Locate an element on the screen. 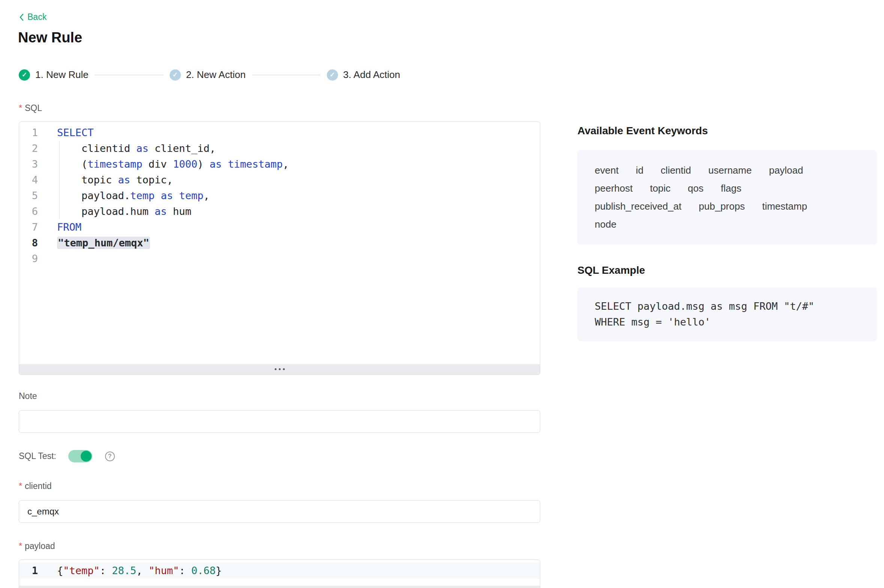  code-line-text: FROM is located at coordinates (63, 227).